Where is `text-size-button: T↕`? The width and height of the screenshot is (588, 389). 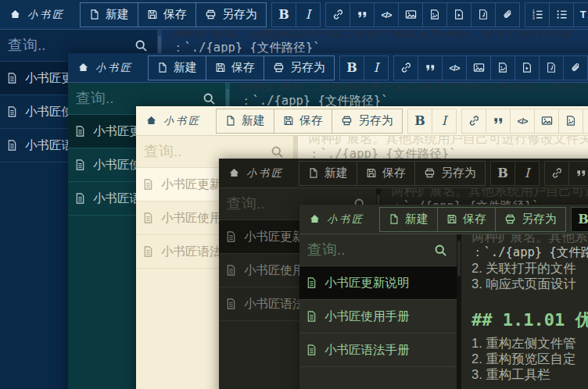 text-size-button: T↕ is located at coordinates (580, 15).